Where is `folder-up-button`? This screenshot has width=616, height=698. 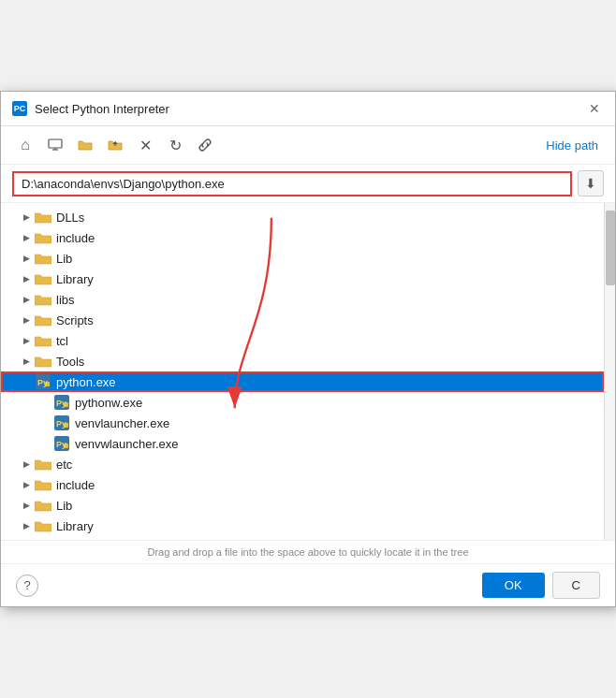 folder-up-button is located at coordinates (115, 145).